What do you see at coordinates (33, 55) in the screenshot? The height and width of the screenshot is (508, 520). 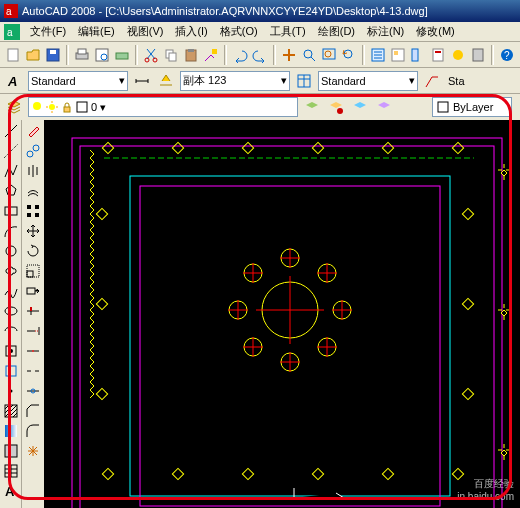 I see `open-button` at bounding box center [33, 55].